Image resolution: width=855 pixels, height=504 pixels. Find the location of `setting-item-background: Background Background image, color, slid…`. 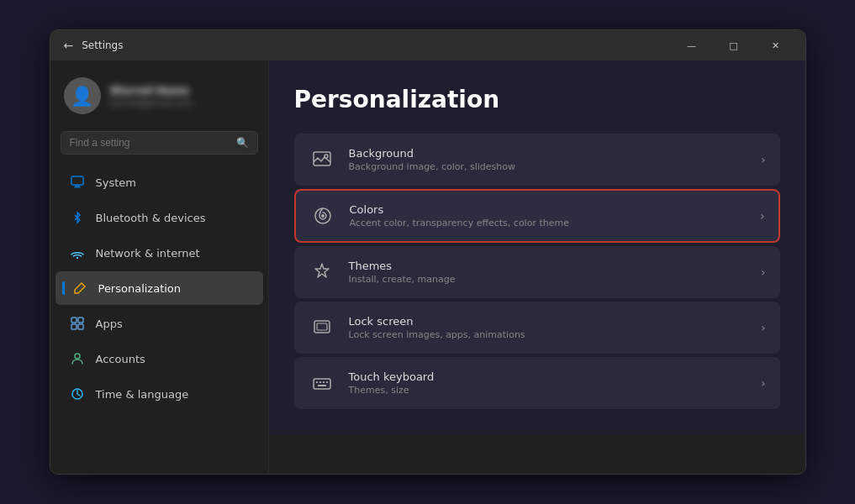

setting-item-background: Background Background image, color, slid… is located at coordinates (537, 160).